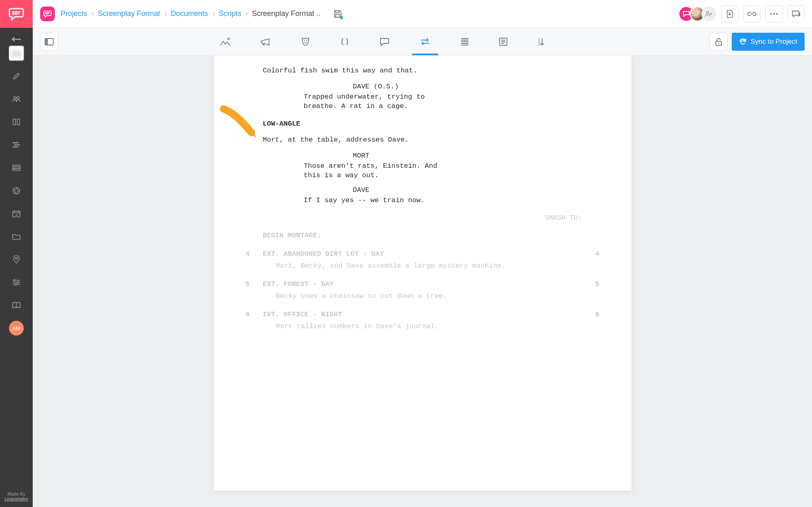 This screenshot has width=812, height=507. Describe the element at coordinates (752, 14) in the screenshot. I see `share-link-button` at that location.